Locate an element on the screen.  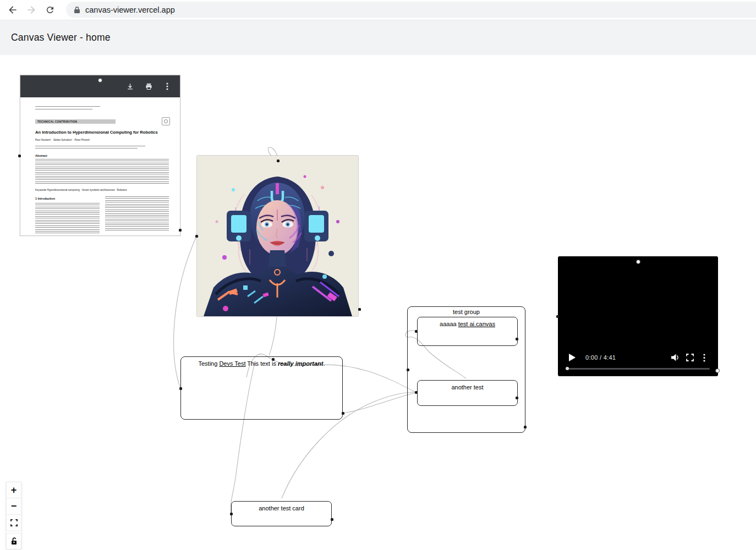
paper-title: An Introduction to Hyperdimensional Comp… is located at coordinates (102, 132).